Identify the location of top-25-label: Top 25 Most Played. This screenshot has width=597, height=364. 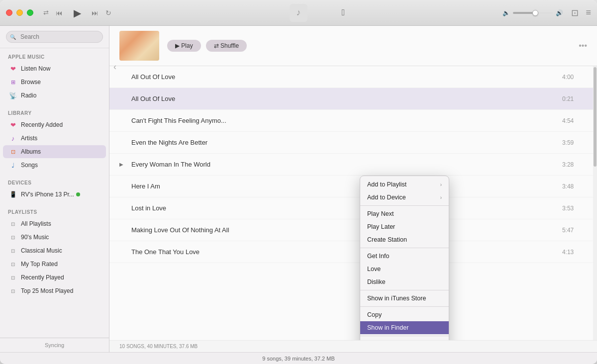
(47, 291).